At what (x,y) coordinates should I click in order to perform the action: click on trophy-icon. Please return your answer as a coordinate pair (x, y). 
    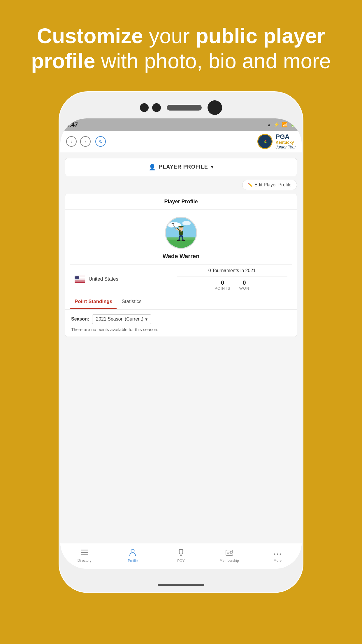
    Looking at the image, I should click on (181, 553).